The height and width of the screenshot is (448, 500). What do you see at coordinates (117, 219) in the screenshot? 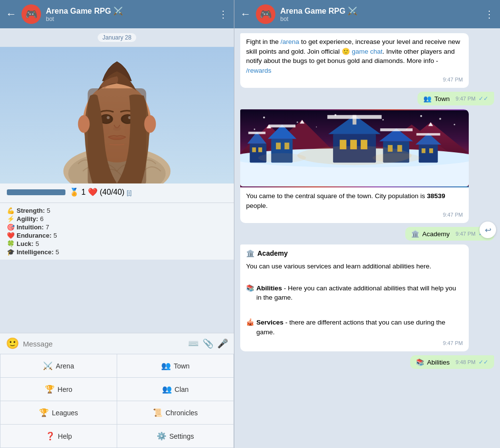
I see `stat-agility: ⚡ Agility: 6` at bounding box center [117, 219].